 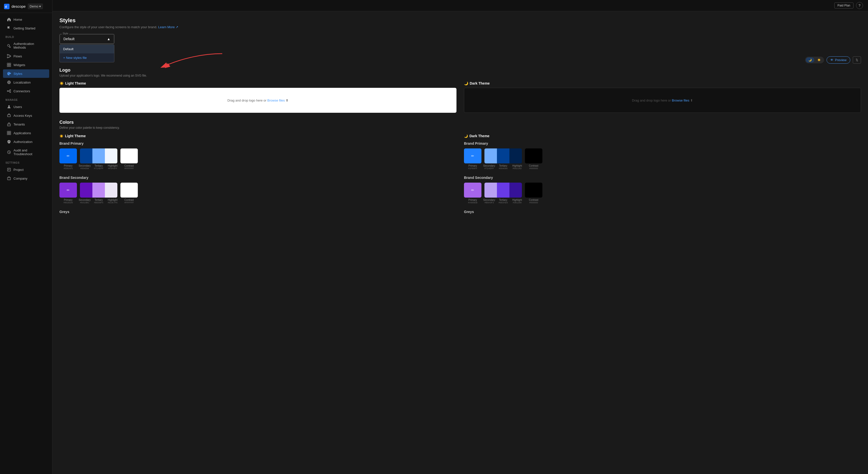 What do you see at coordinates (26, 91) in the screenshot?
I see `sidebar-item-connectors: Connectors` at bounding box center [26, 91].